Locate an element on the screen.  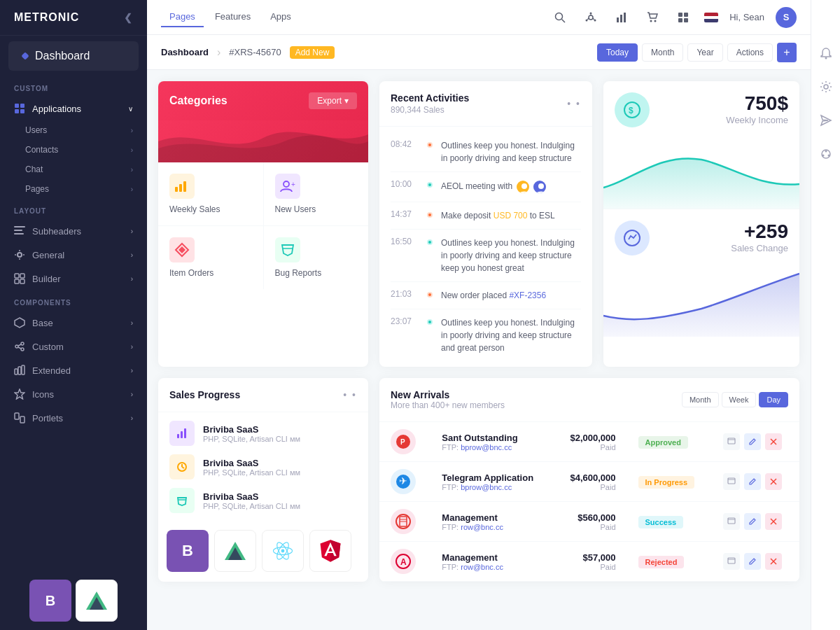
portlets-label: Portlets is located at coordinates (48, 419).